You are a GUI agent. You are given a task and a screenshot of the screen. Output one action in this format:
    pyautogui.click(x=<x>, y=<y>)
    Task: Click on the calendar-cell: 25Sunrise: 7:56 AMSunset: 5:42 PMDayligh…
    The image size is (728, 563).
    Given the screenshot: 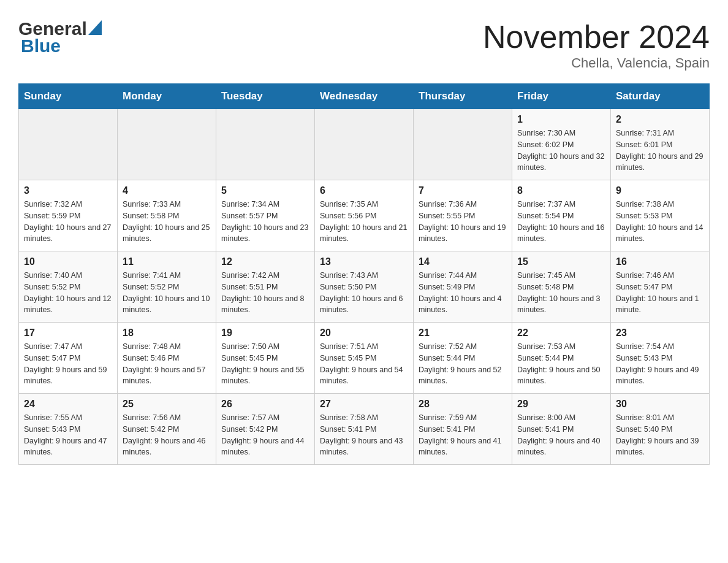 What is the action you would take?
    pyautogui.click(x=167, y=429)
    